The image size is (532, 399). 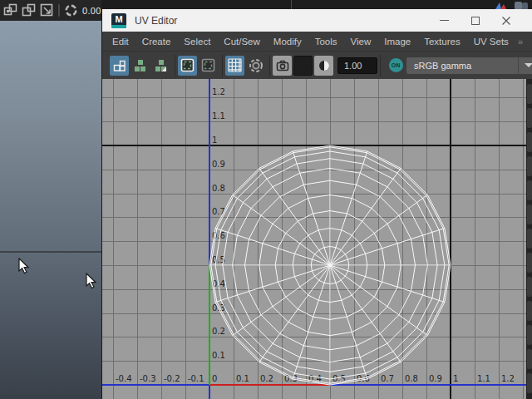 What do you see at coordinates (208, 65) in the screenshot?
I see `image-border-dim-icon` at bounding box center [208, 65].